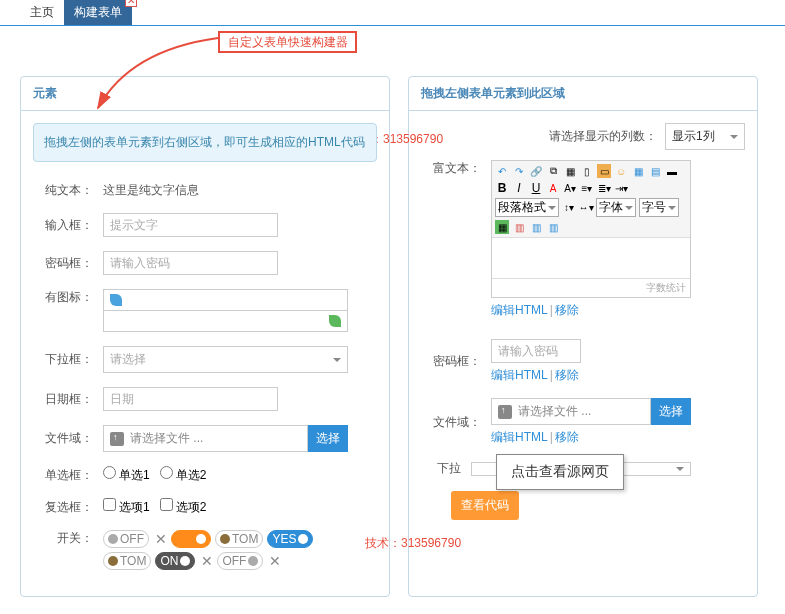 This screenshot has width=785, height=614. What do you see at coordinates (127, 561) in the screenshot?
I see `switch-tom-2: TOM` at bounding box center [127, 561].